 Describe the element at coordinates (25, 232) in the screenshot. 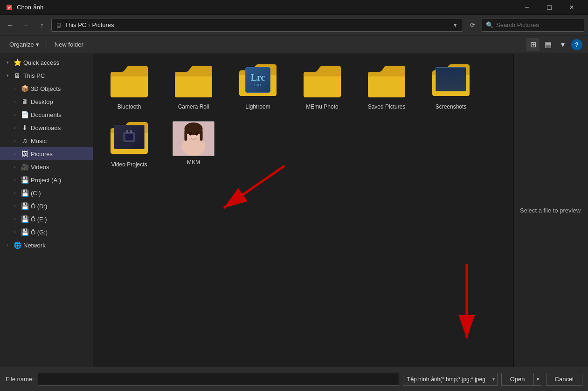

I see `drive-g-icon: 💾` at that location.